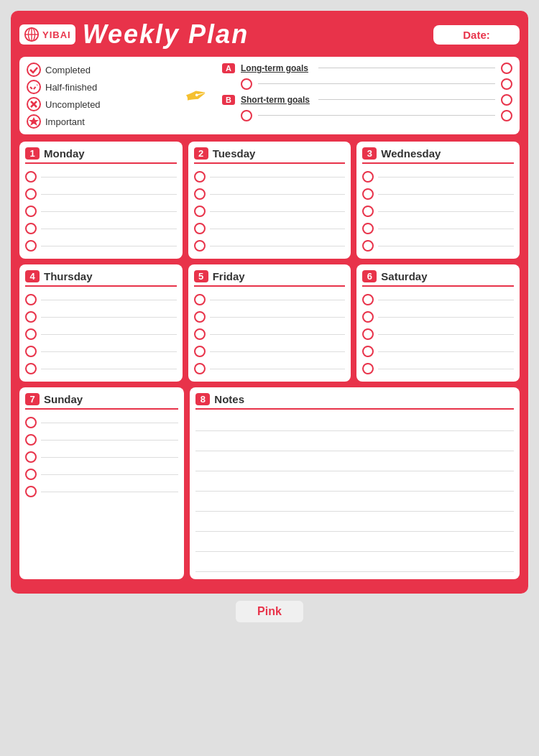 The height and width of the screenshot is (756, 539). Describe the element at coordinates (101, 323) in the screenshot. I see `day-card-thursday: 4Thursday` at that location.